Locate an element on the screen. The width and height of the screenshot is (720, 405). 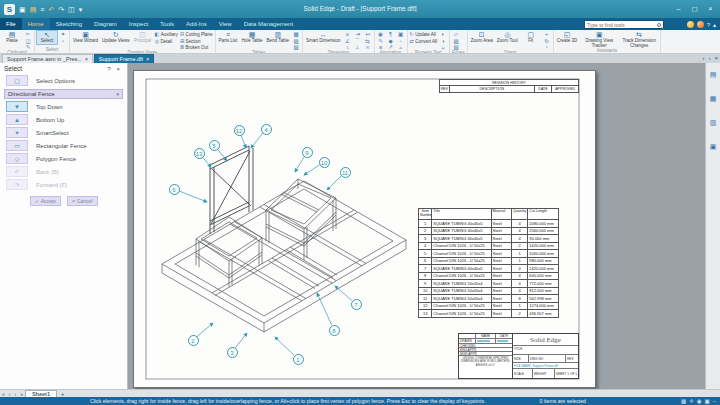
left-table-geometry is located at coordinates (229, 252).